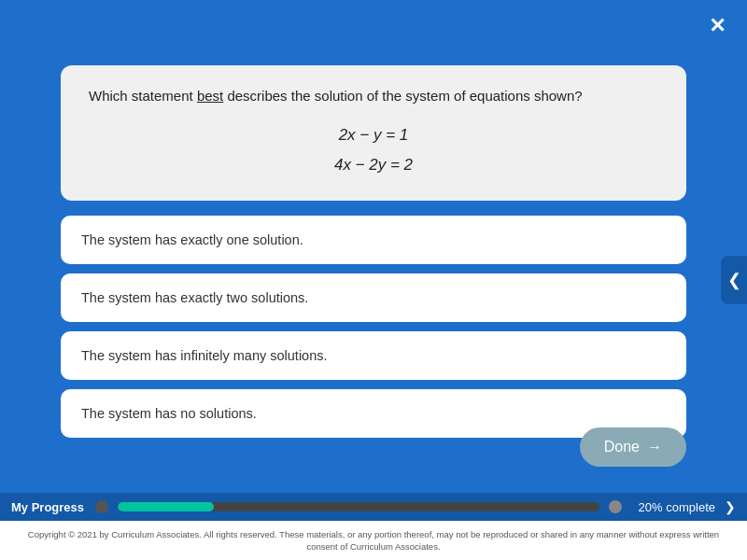 Image resolution: width=747 pixels, height=560 pixels. I want to click on progress-dot-right, so click(615, 507).